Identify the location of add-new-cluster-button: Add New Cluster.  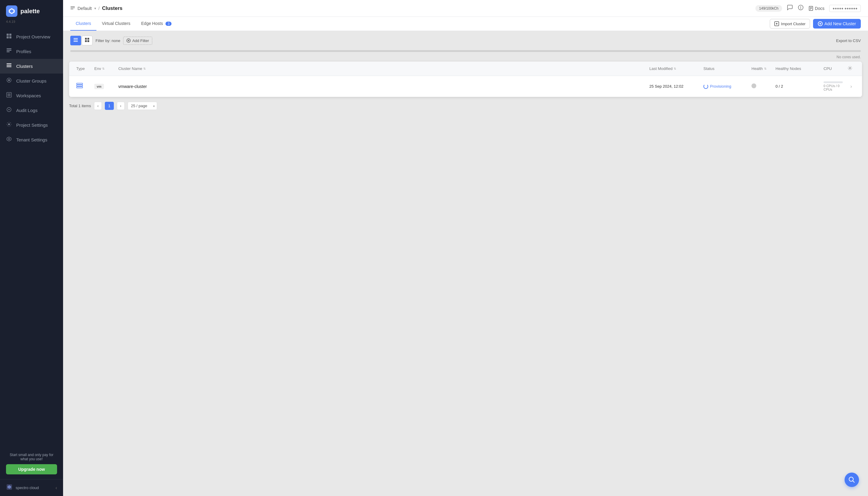
(837, 24).